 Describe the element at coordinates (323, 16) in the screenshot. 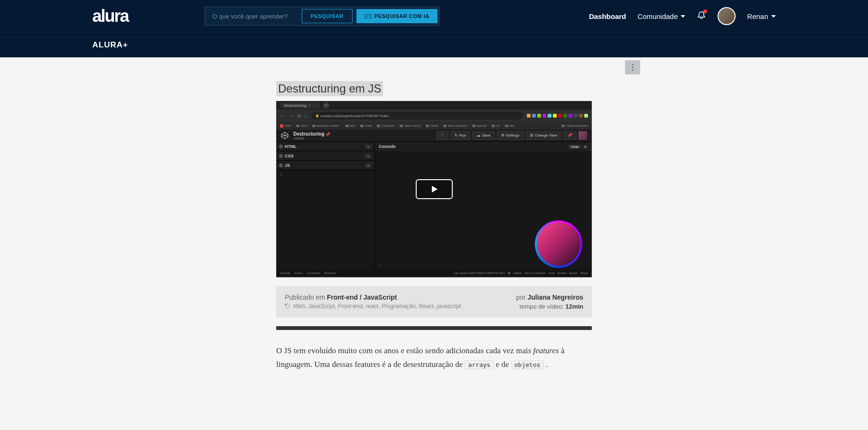

I see `search-wrap: PESQUISAR PESQUISAR COM IA` at that location.